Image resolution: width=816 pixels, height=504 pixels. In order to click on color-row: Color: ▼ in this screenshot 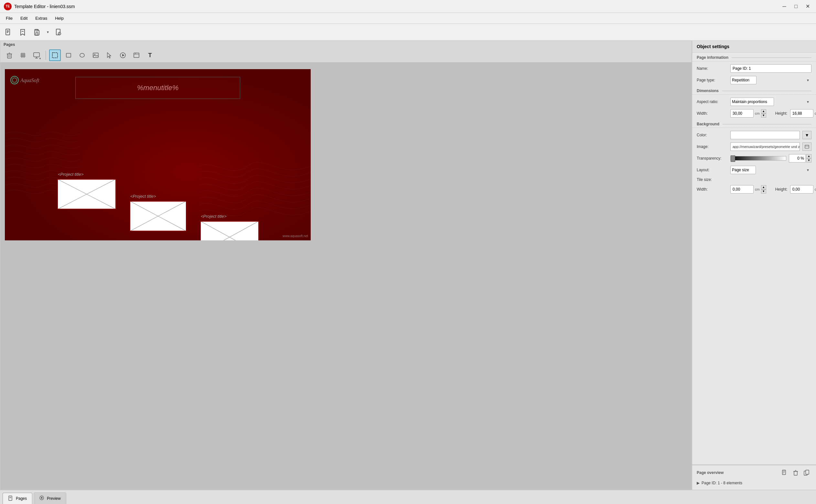, I will do `click(754, 135)`.